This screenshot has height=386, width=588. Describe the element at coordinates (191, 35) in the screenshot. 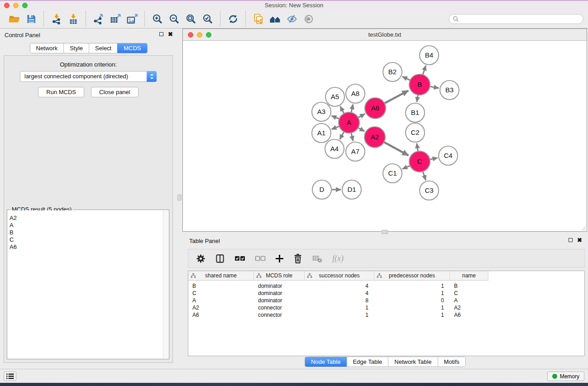

I see `close-view-button` at that location.